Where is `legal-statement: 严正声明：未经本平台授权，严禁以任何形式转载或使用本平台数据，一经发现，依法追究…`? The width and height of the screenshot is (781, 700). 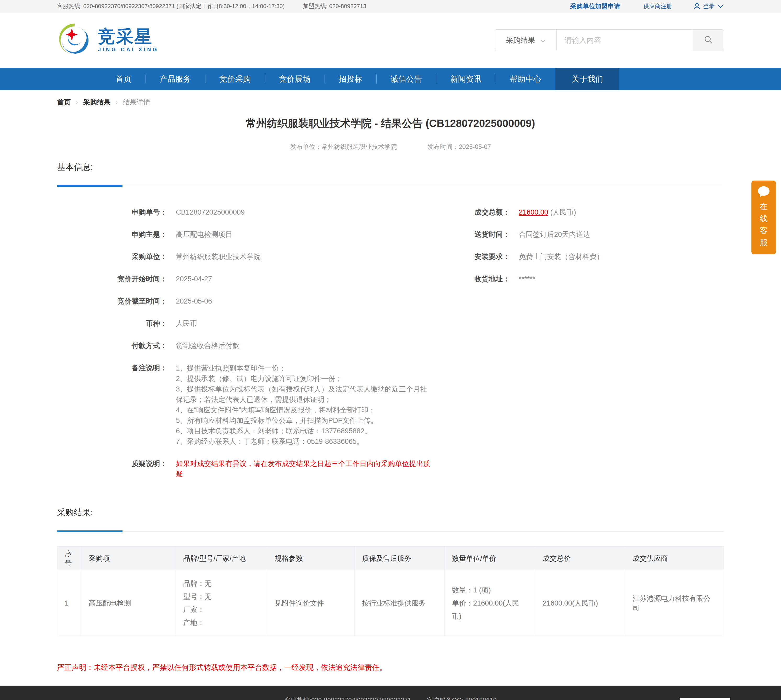
legal-statement: 严正声明：未经本平台授权，严禁以任何形式转载或使用本平台数据，一经发现，依法追究… is located at coordinates (390, 668).